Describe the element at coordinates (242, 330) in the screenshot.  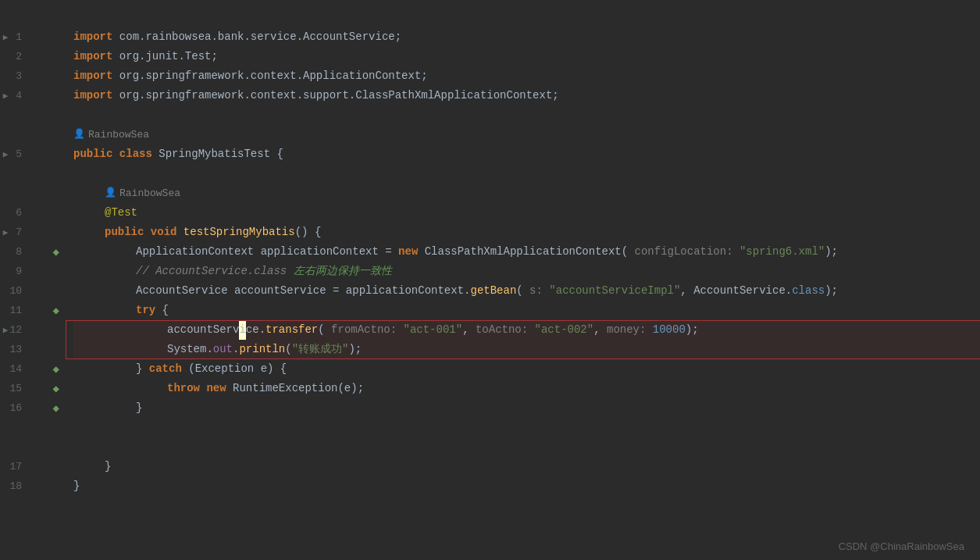
I see `cursor-highlight: i` at that location.